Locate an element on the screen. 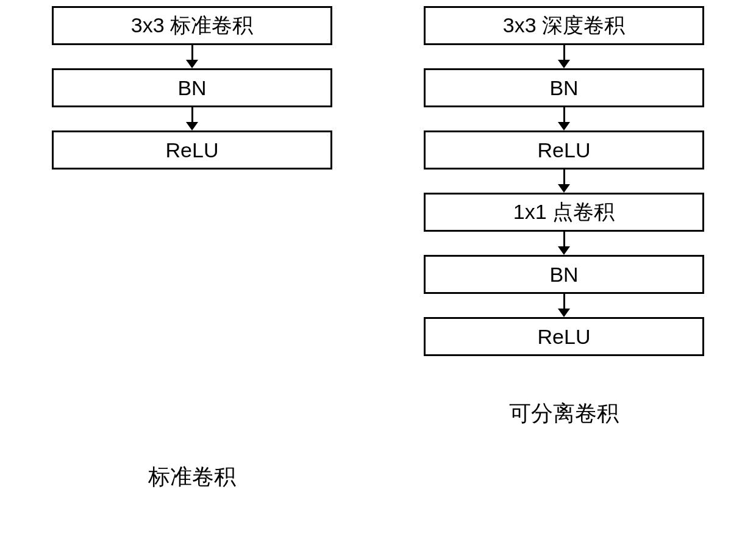 The width and height of the screenshot is (756, 550). separable-conv-box-0: 3x3 深度卷积 is located at coordinates (564, 26).